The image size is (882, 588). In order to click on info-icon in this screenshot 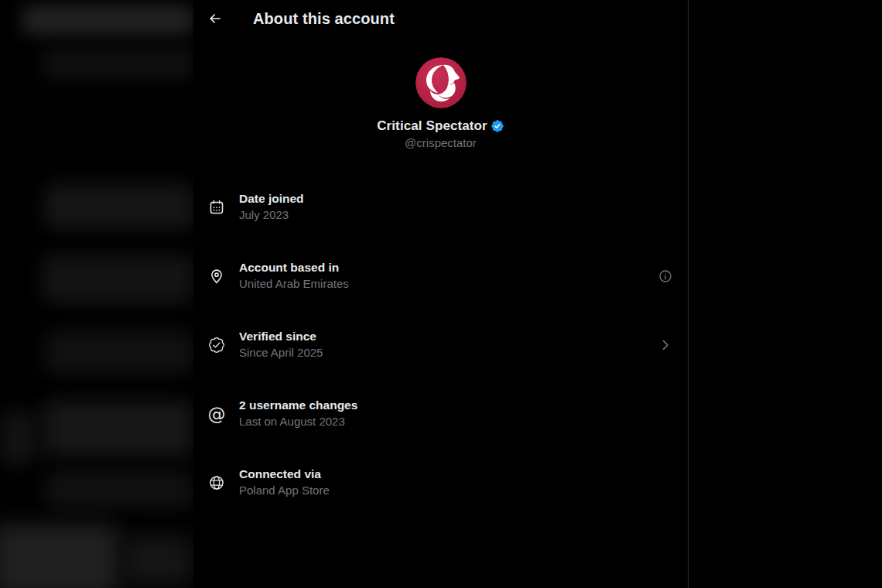, I will do `click(665, 276)`.